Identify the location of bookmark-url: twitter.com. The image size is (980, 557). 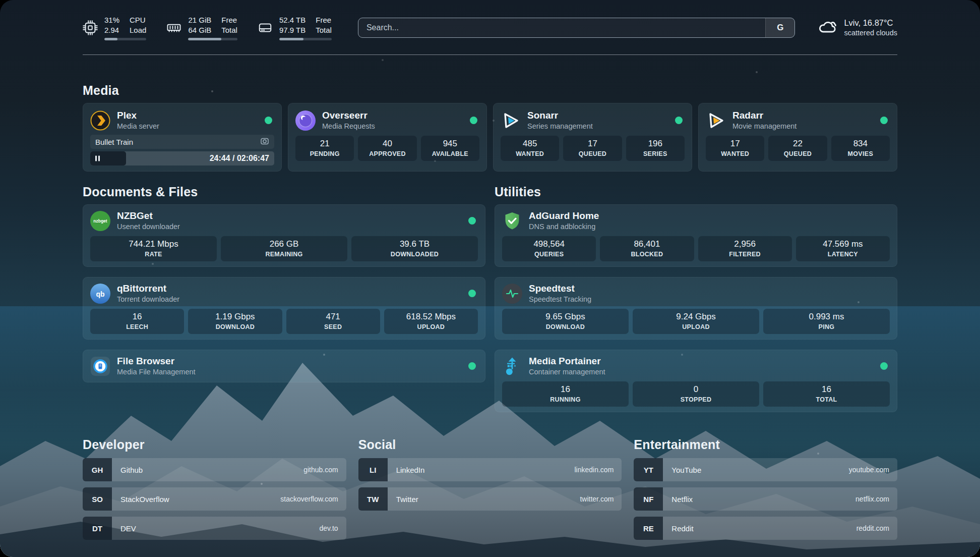
(601, 499).